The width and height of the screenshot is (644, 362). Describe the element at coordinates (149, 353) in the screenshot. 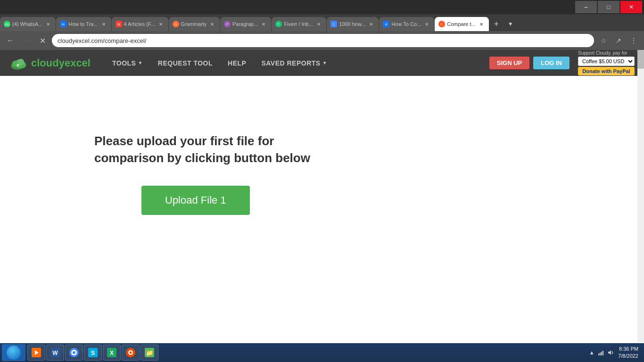

I see `taskbar-app-folder: 📁` at that location.